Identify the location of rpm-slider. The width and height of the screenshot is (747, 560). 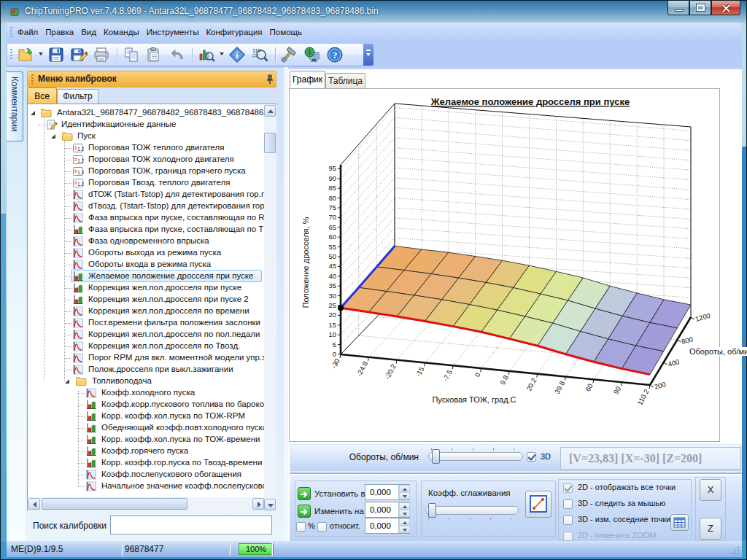
(476, 456).